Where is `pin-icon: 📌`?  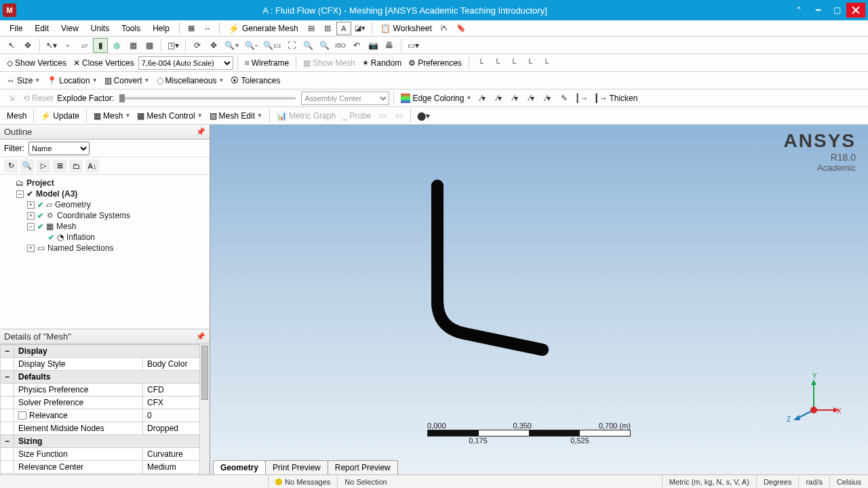 pin-icon: 📌 is located at coordinates (201, 131).